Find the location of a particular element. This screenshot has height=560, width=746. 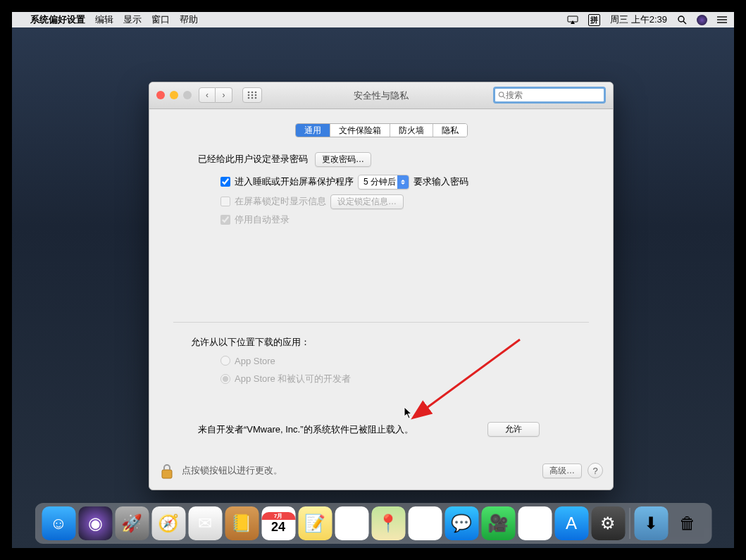

siri-menubar-icon is located at coordinates (702, 20).